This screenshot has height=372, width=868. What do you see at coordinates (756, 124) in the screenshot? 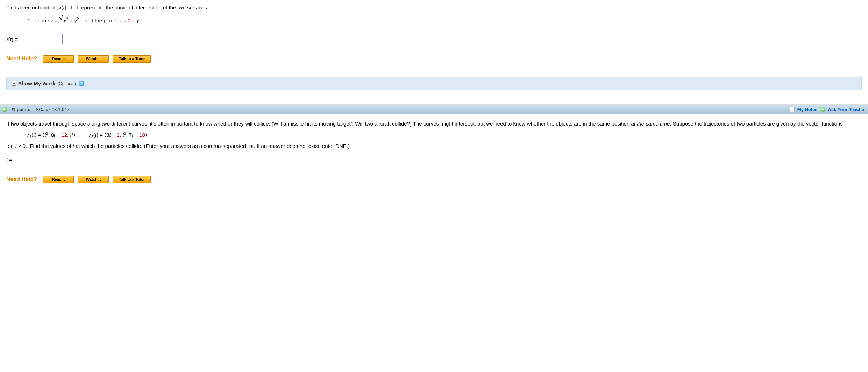
I see `q2-text-b: . Suppose the trajectories of two partic…` at bounding box center [756, 124].